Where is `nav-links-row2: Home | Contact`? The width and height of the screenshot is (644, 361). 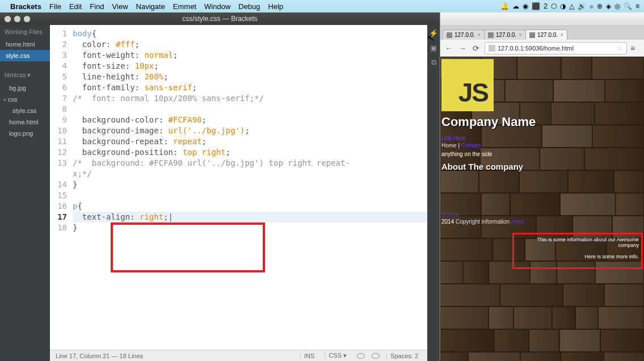
nav-links-row2: Home | Contact is located at coordinates (542, 145).